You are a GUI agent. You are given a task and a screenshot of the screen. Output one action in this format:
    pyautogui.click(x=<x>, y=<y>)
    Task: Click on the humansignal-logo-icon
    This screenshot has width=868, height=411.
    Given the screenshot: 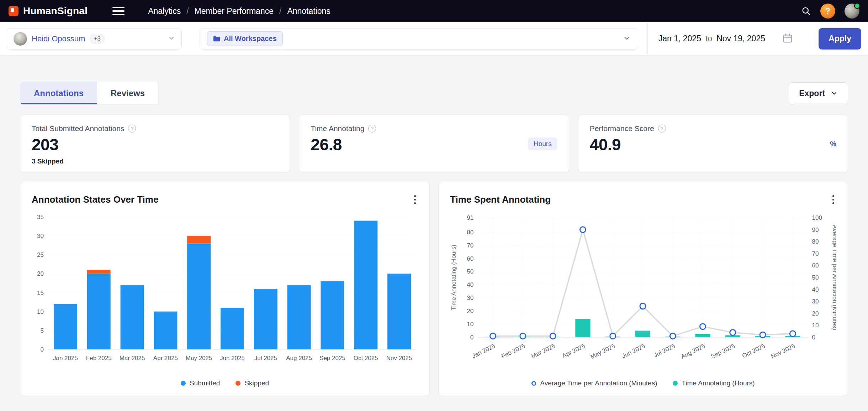 What is the action you would take?
    pyautogui.click(x=14, y=11)
    